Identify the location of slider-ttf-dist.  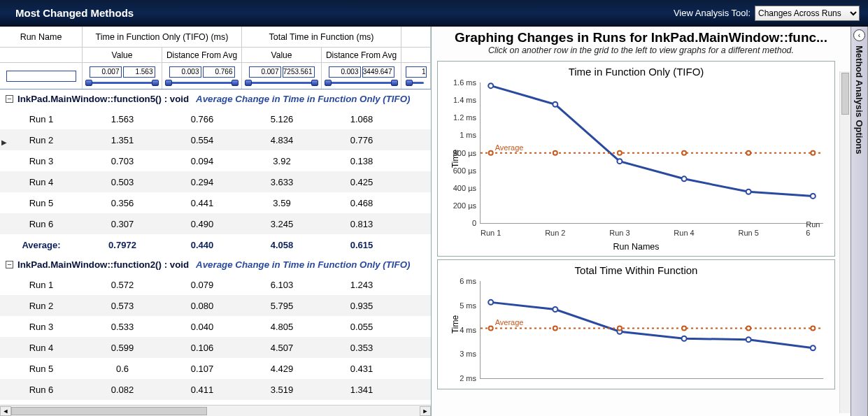
(361, 83).